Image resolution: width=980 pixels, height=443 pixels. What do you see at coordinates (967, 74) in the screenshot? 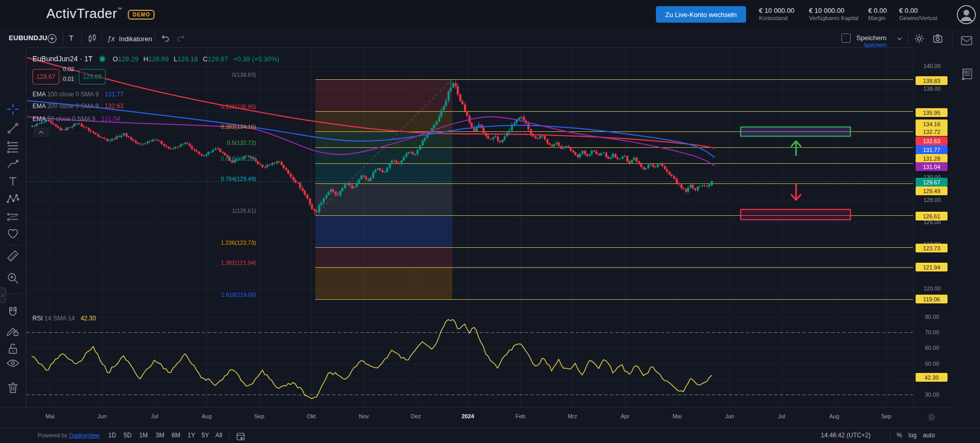
I see `news-icon` at bounding box center [967, 74].